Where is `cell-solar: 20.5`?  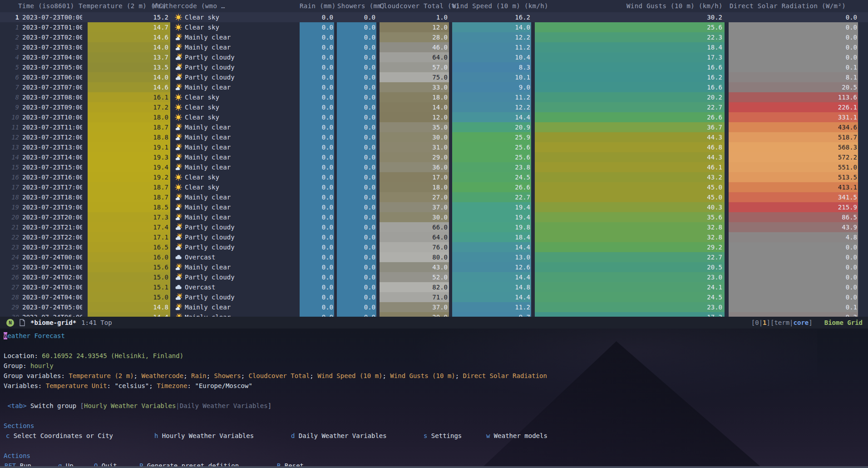 cell-solar: 20.5 is located at coordinates (794, 87).